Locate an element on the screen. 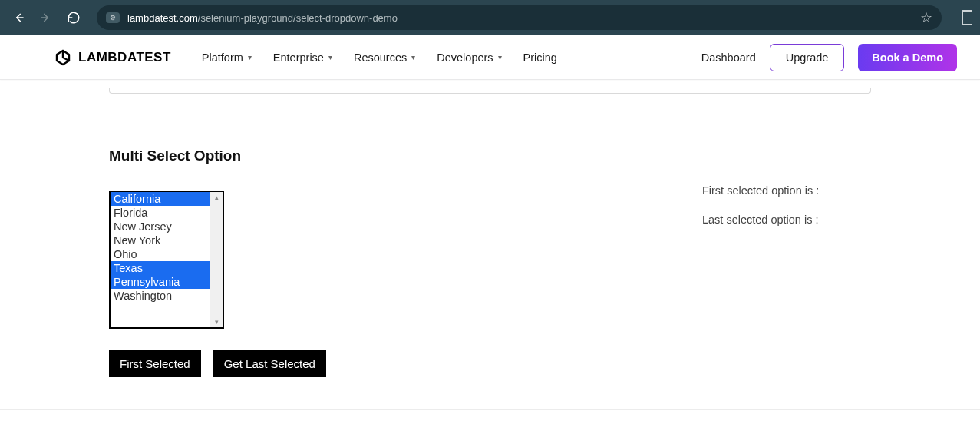 This screenshot has width=980, height=444. main-nav: Platform ▾ Enterprise ▾ Resources ▾ Deve… is located at coordinates (379, 58).